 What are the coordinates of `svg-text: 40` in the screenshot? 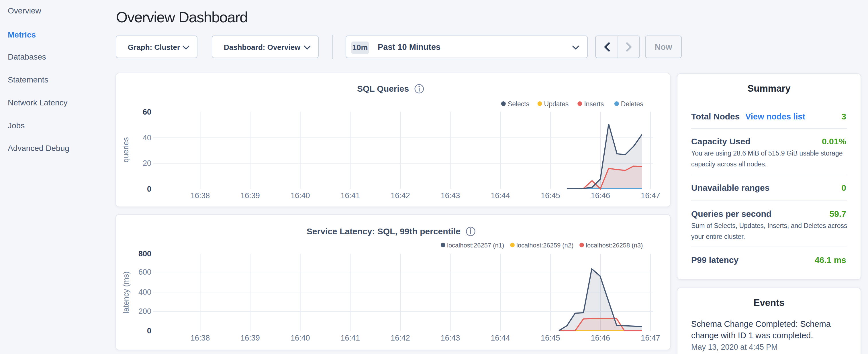 It's located at (147, 138).